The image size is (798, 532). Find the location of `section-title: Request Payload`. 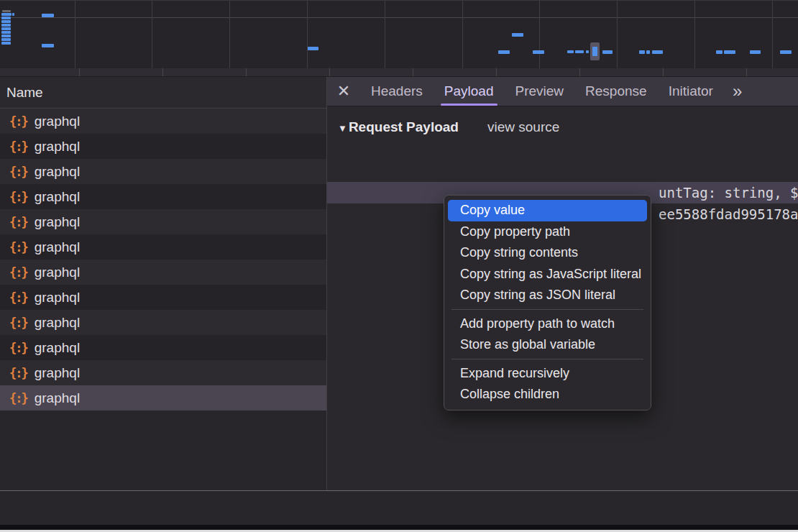

section-title: Request Payload is located at coordinates (404, 127).